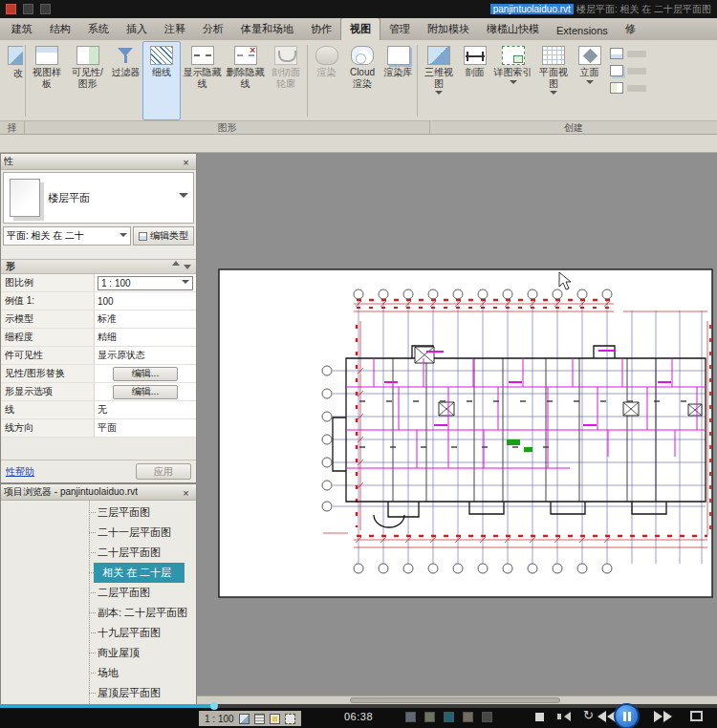 Image resolution: width=717 pixels, height=728 pixels. What do you see at coordinates (98, 673) in the screenshot?
I see `tree-item: 场地` at bounding box center [98, 673].